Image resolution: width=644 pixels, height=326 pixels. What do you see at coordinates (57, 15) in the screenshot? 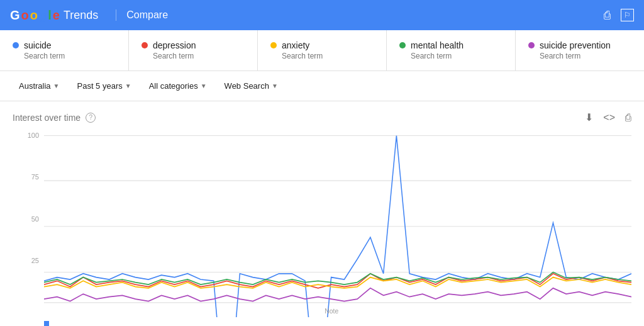
I see `logo-e-red: e` at bounding box center [57, 15].